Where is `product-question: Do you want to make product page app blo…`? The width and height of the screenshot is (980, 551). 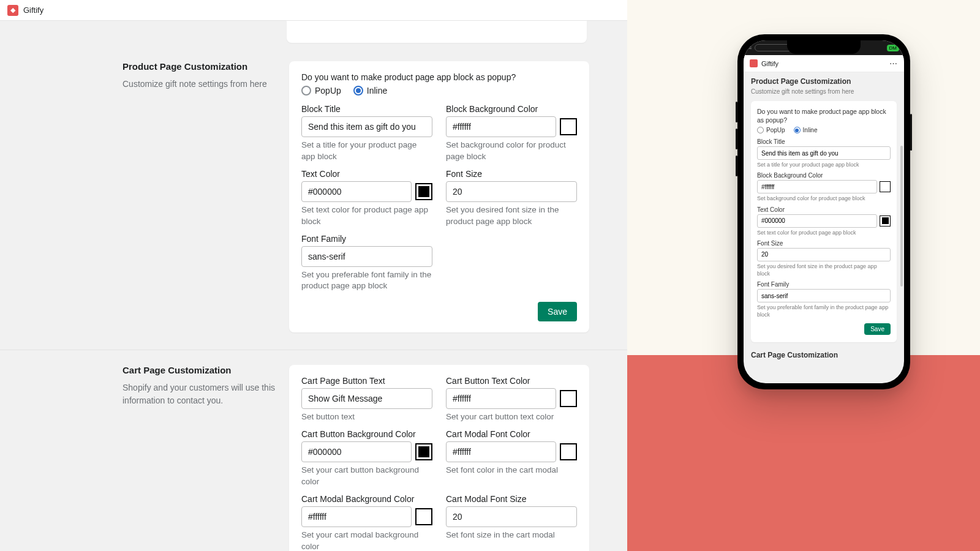
product-question: Do you want to make product page app blo… is located at coordinates (439, 77).